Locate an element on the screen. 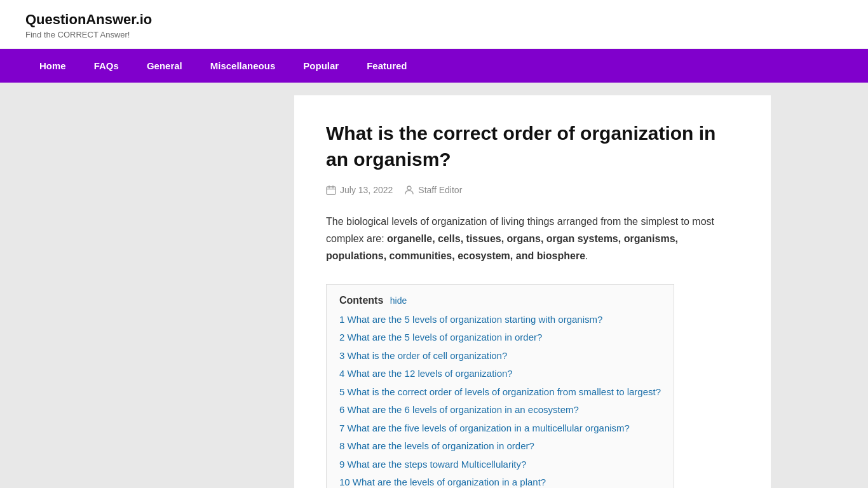 This screenshot has height=488, width=868. contents-link-1: 1 What are the 5 levels of organization … is located at coordinates (471, 319).